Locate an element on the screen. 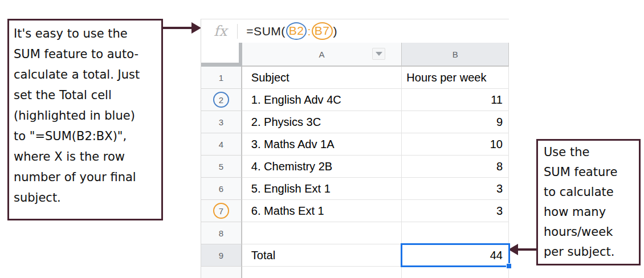 This screenshot has width=644, height=278. formula-ref-end-circle: B7 is located at coordinates (323, 31).